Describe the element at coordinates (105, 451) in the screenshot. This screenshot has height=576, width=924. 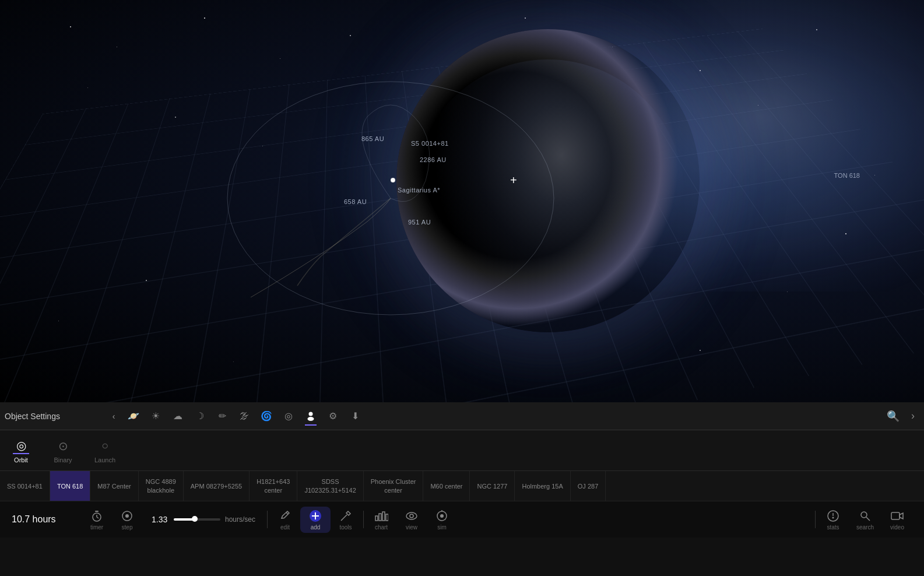
I see `tab-launch: ○ Launch` at that location.